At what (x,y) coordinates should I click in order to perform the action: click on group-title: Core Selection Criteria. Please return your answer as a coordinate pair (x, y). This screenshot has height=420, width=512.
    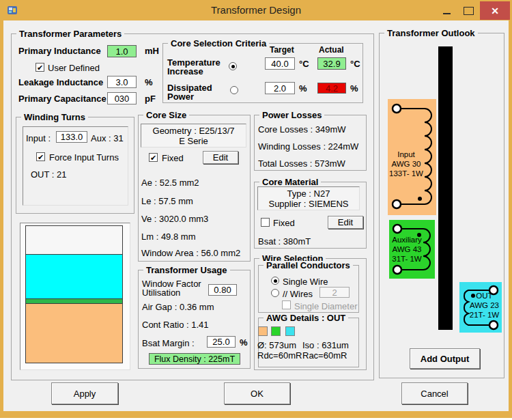
    Looking at the image, I should click on (218, 44).